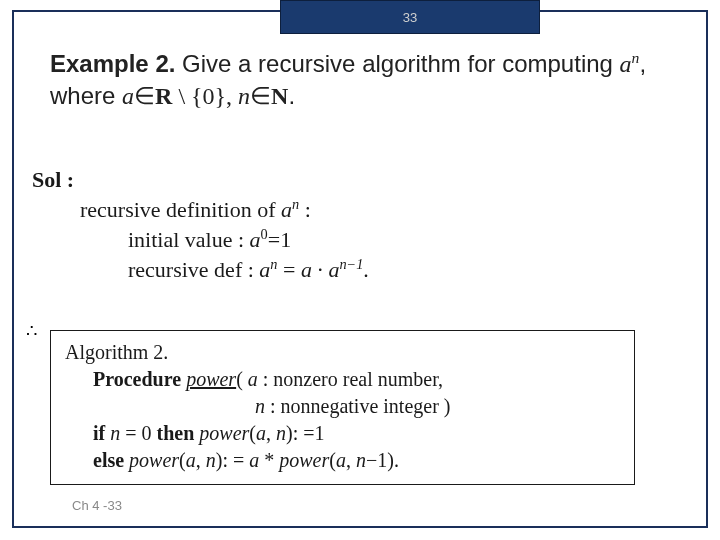 The height and width of the screenshot is (540, 720). What do you see at coordinates (382, 460) in the screenshot?
I see `algo-else-minus: −1).` at bounding box center [382, 460].